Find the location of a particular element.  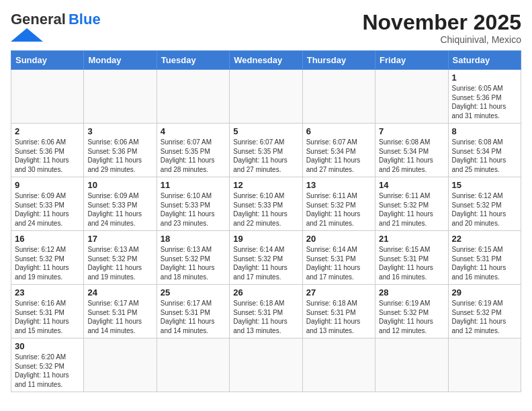

day-number: 19 is located at coordinates (266, 239).